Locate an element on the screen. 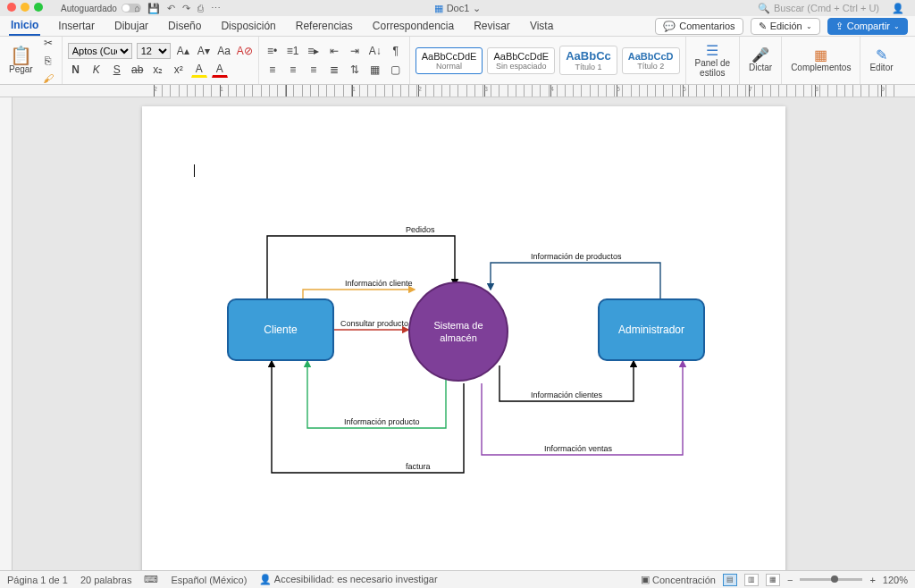 Image resolution: width=915 pixels, height=588 pixels. vertical-ruler is located at coordinates (6, 334).